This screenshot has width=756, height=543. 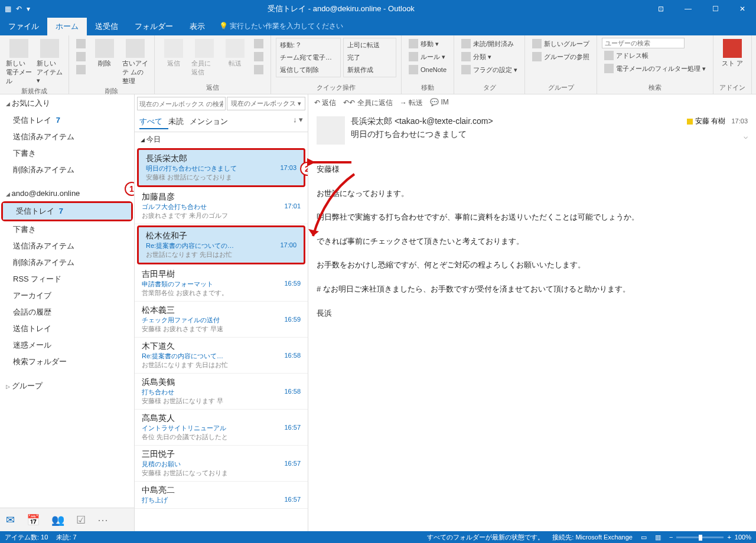 I want to click on minimize-icon: —, so click(x=688, y=9).